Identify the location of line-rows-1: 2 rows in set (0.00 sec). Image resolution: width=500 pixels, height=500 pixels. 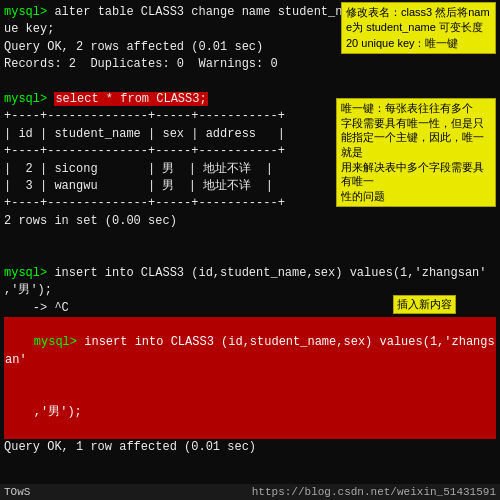
(250, 222).